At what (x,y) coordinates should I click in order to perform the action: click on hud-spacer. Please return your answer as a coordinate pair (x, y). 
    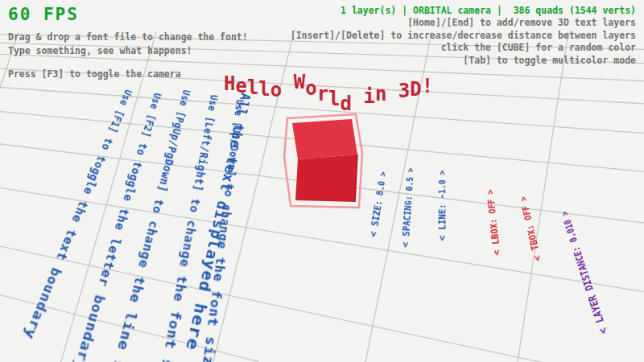
    Looking at the image, I should click on (128, 63).